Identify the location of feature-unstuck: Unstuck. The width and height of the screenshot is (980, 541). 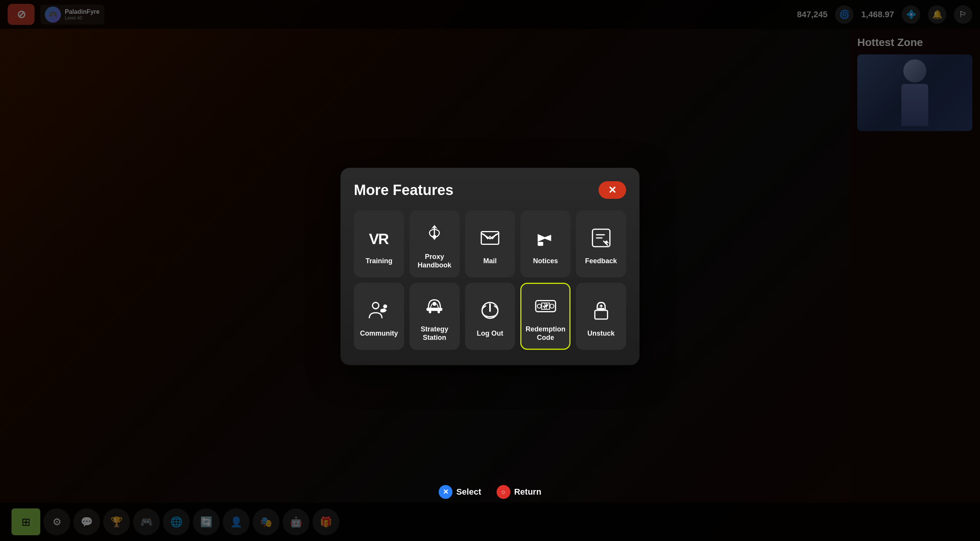
(601, 316).